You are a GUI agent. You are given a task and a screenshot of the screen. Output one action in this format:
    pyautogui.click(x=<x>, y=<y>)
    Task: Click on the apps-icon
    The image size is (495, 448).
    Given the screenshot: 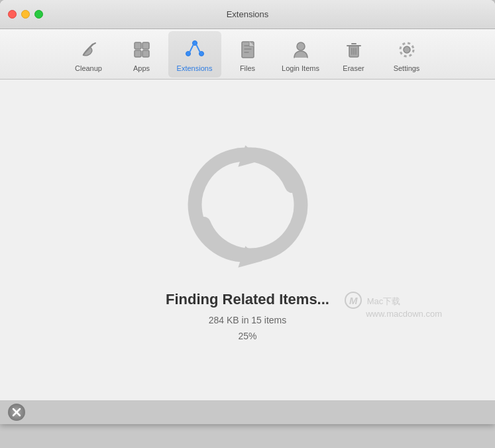 What is the action you would take?
    pyautogui.click(x=142, y=50)
    